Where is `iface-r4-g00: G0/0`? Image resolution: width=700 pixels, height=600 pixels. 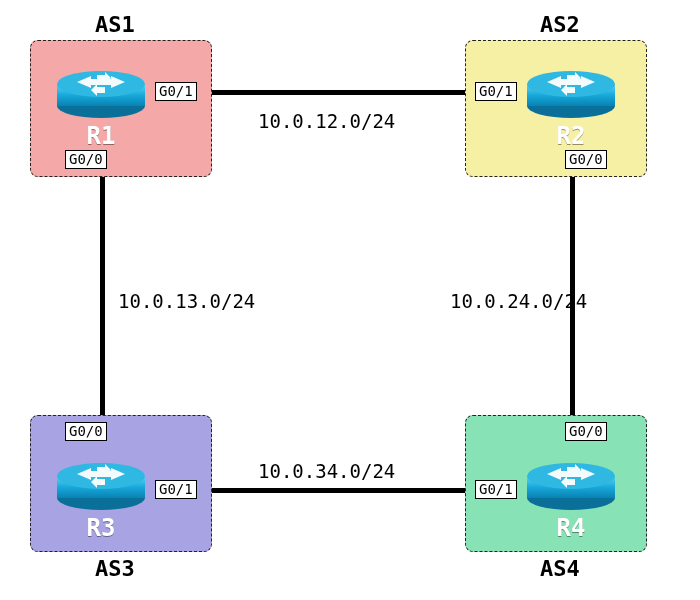
iface-r4-g00: G0/0 is located at coordinates (586, 432).